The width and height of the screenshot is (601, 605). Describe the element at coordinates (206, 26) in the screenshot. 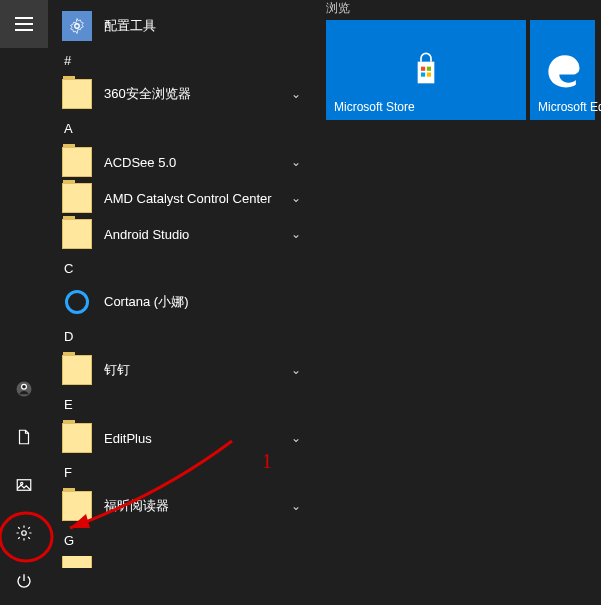

I see `app-label: 配置工具` at that location.